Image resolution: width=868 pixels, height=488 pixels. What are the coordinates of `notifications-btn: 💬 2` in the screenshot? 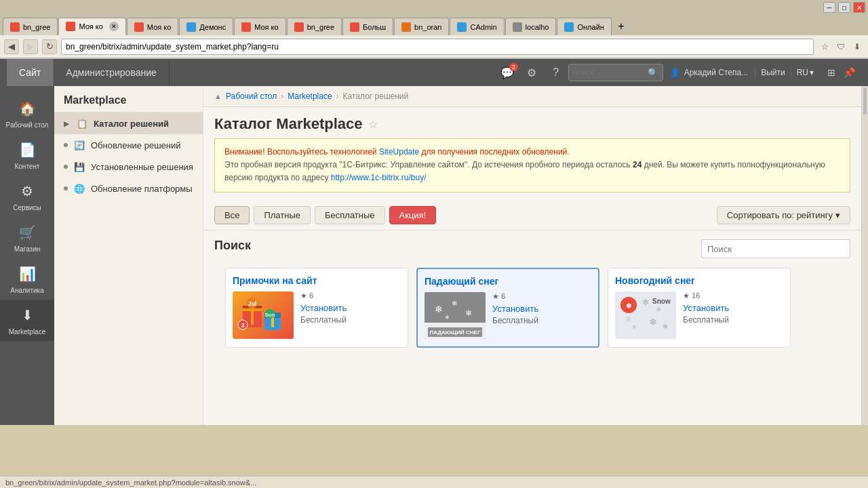 It's located at (507, 73).